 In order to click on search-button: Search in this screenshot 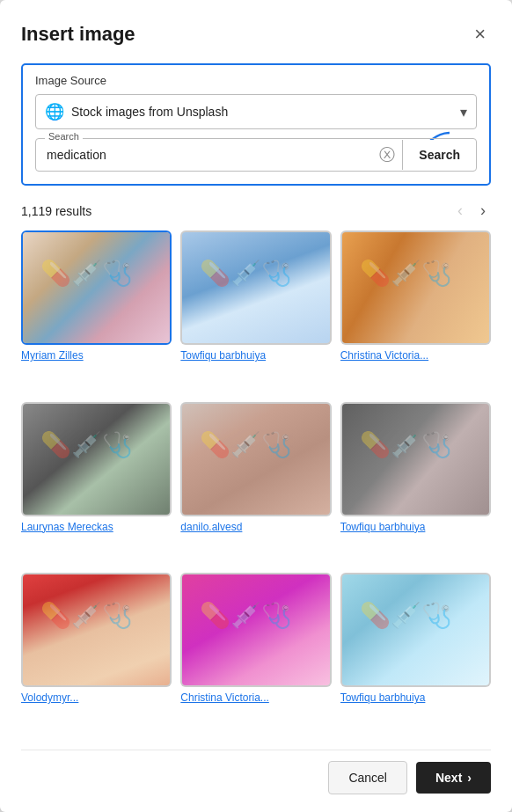, I will do `click(439, 155)`.